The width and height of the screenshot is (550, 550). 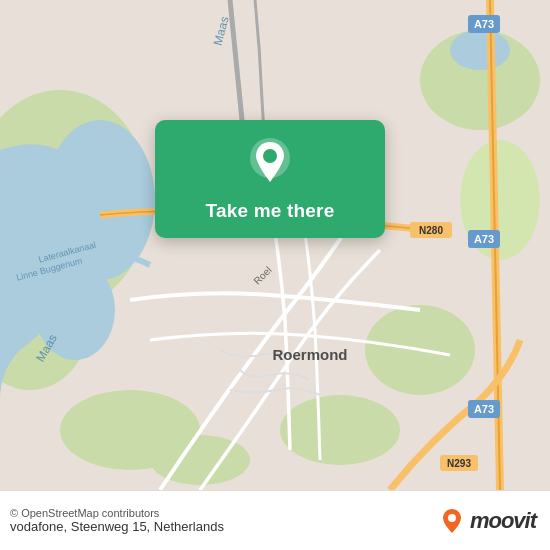 What do you see at coordinates (270, 179) in the screenshot?
I see `cta-popup: Take me there` at bounding box center [270, 179].